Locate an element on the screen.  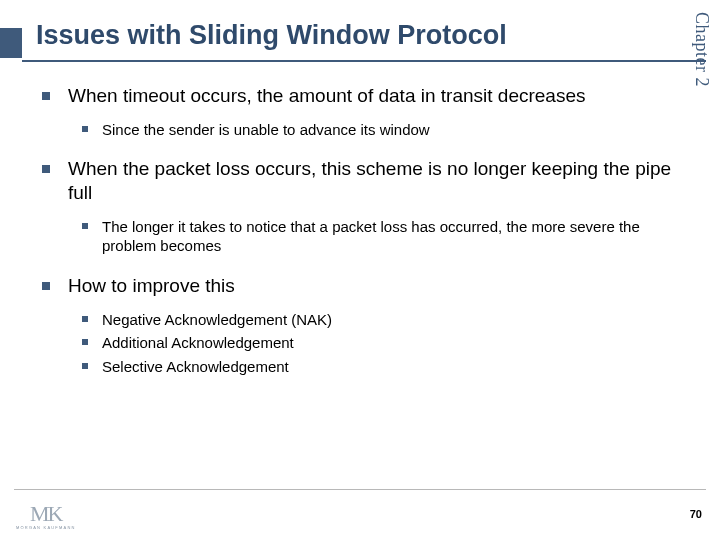
sub-bullet-list: Since the sender is unable to advance it… is located at coordinates (381, 130).